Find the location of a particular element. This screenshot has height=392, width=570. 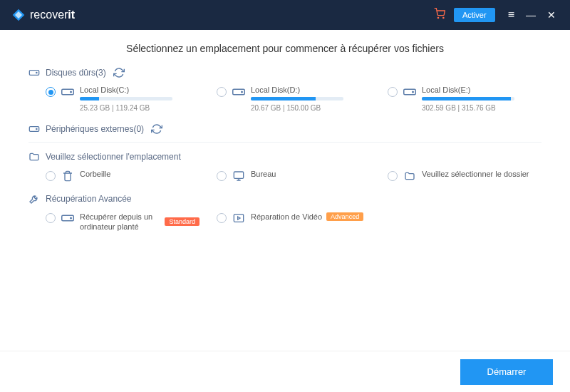

close-icon: ✕ is located at coordinates (551, 15).